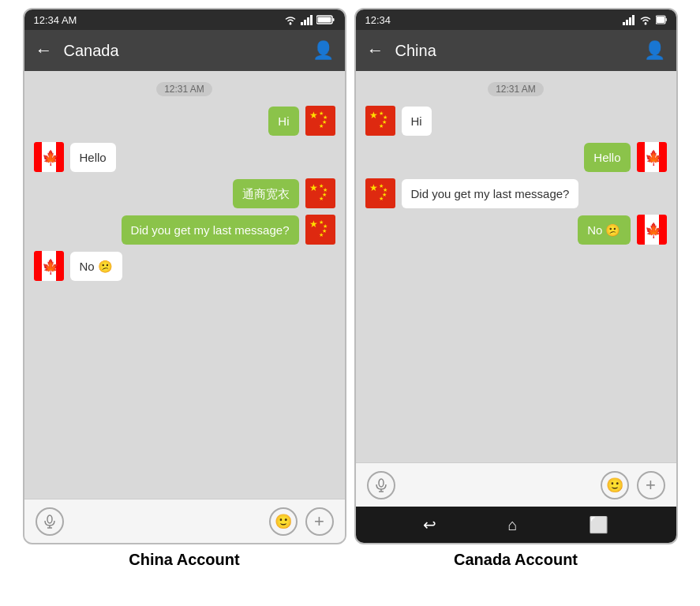  Describe the element at coordinates (283, 122) in the screenshot. I see `left-bubble-1: Hi` at that location.